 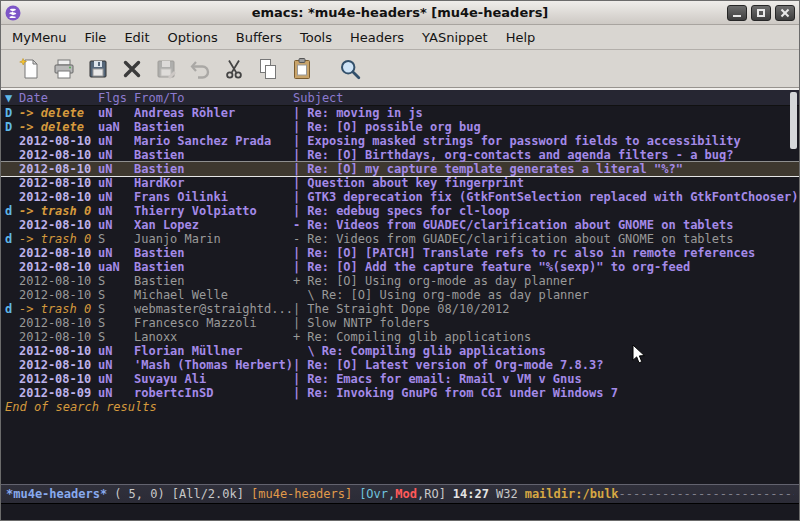 What do you see at coordinates (214, 379) in the screenshot?
I see `message-from: Suvayu Ali` at bounding box center [214, 379].